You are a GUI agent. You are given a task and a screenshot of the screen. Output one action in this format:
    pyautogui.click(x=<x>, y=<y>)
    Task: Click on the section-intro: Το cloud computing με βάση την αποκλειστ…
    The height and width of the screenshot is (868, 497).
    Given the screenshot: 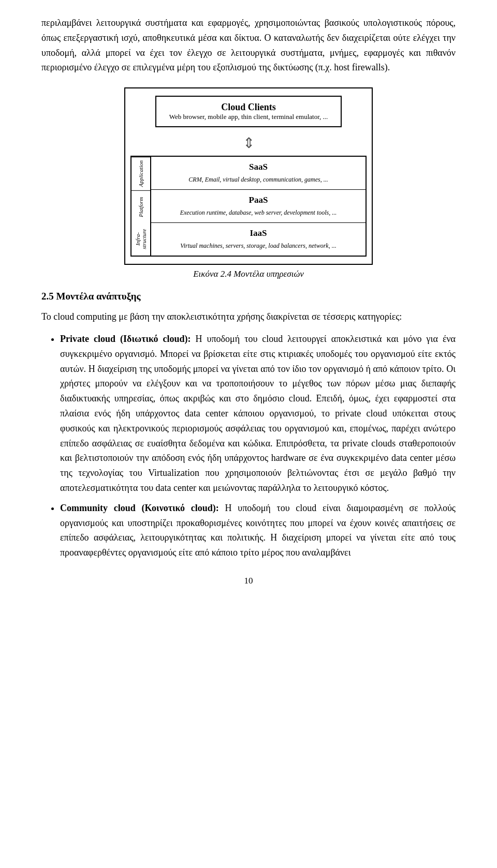 What is the action you would take?
    pyautogui.click(x=248, y=317)
    